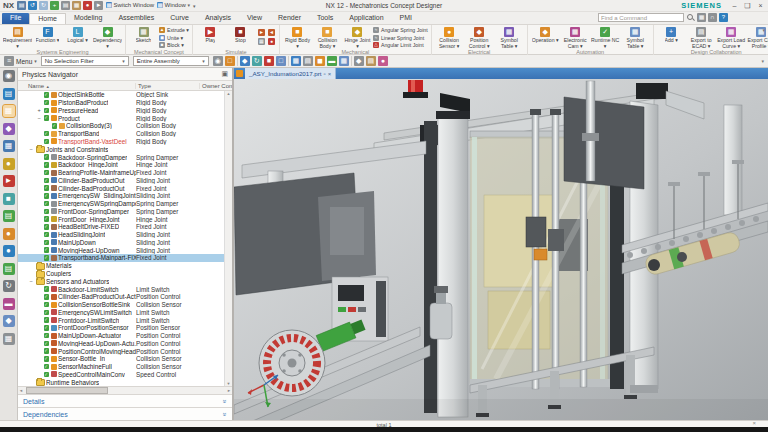 This screenshot has width=768, height=432. Describe the element at coordinates (125, 351) in the screenshot. I see `tree-item-row: ✓PositionControlMovingHeadPosition Contr…` at that location.